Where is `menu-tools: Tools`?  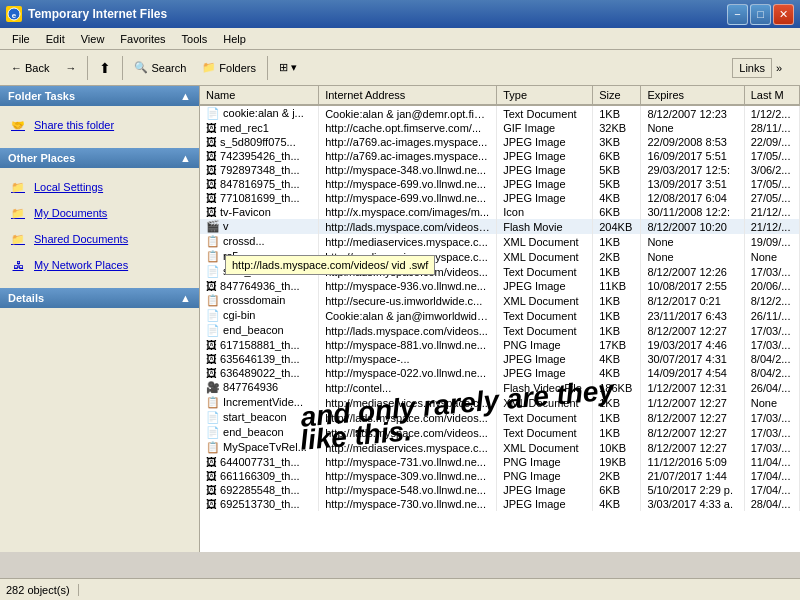
menu-tools: Tools is located at coordinates (195, 38).